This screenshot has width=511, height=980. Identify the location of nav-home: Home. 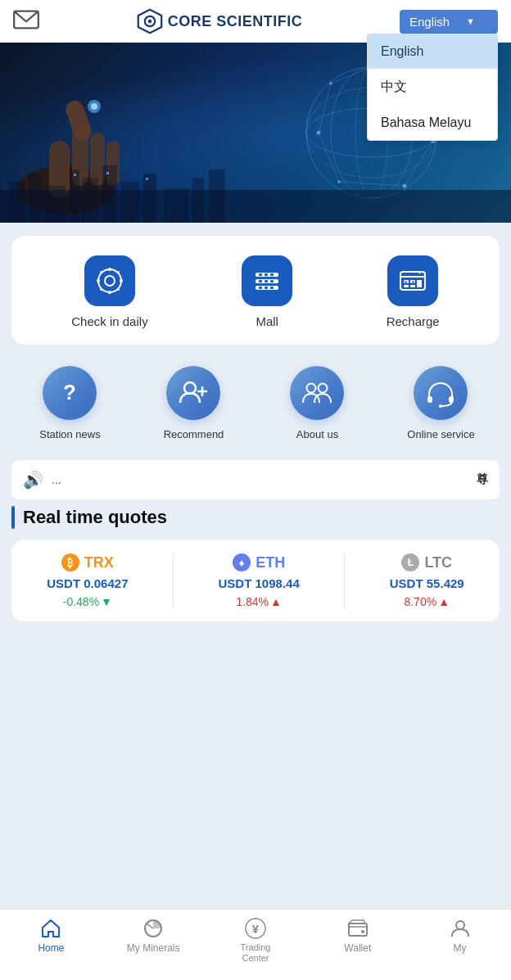
(51, 941).